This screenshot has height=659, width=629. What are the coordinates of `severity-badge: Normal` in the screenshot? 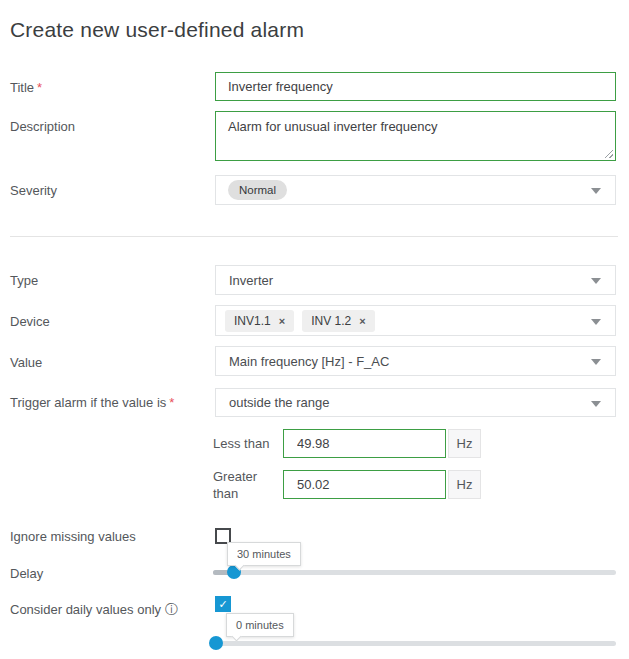 It's located at (258, 190).